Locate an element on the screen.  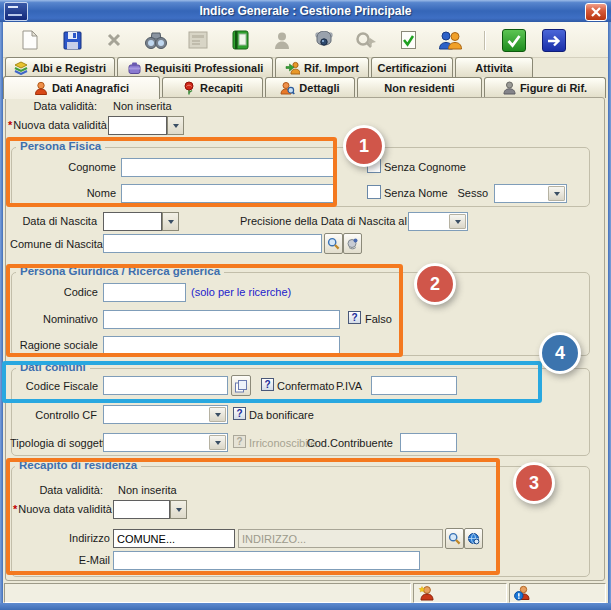
required-marker: * is located at coordinates (15, 509).